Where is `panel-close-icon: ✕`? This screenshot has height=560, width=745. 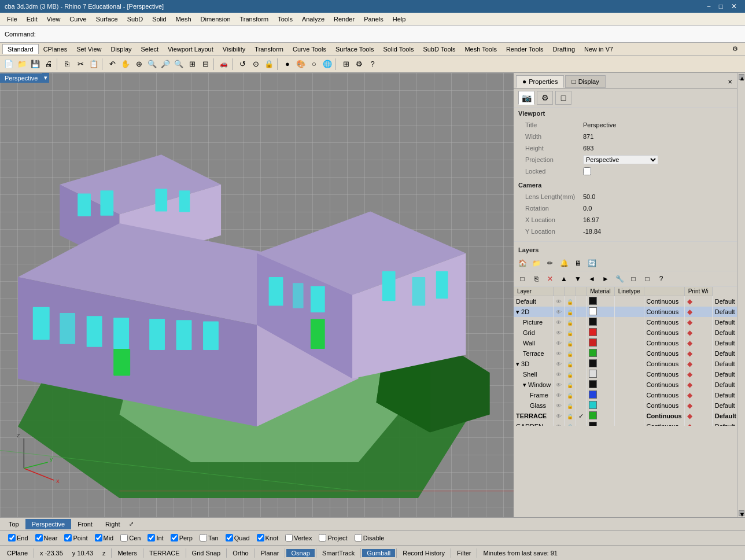 panel-close-icon: ✕ is located at coordinates (730, 82).